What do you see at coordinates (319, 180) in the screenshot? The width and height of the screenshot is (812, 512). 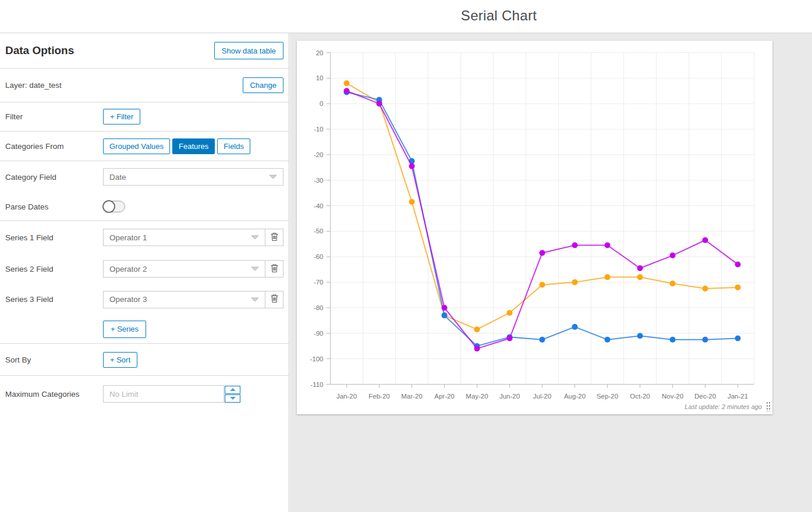 I see `y-axis-label: -30` at bounding box center [319, 180].